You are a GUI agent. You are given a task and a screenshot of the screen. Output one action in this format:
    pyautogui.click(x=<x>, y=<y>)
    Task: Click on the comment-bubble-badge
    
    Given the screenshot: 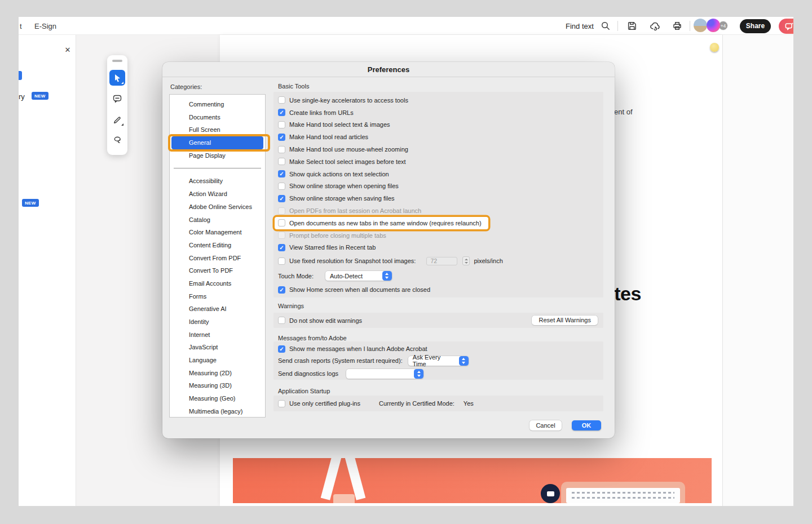 What is the action you would take?
    pyautogui.click(x=550, y=494)
    